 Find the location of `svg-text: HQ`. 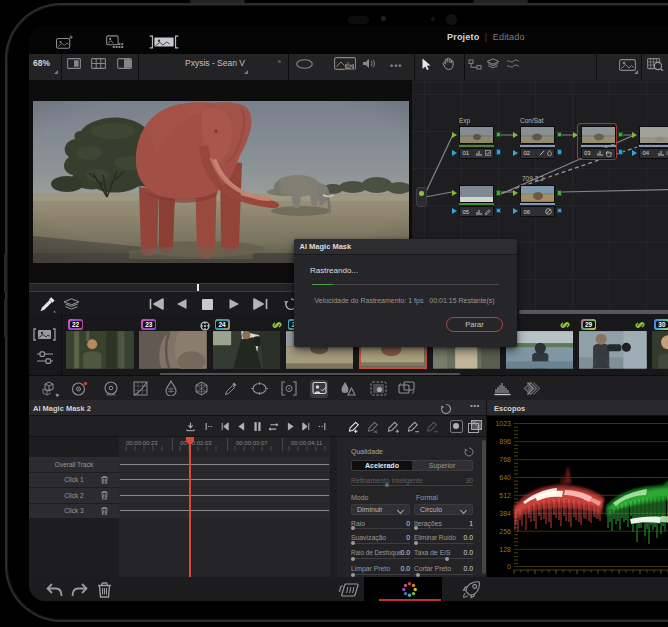

svg-text: HQ is located at coordinates (350, 66).